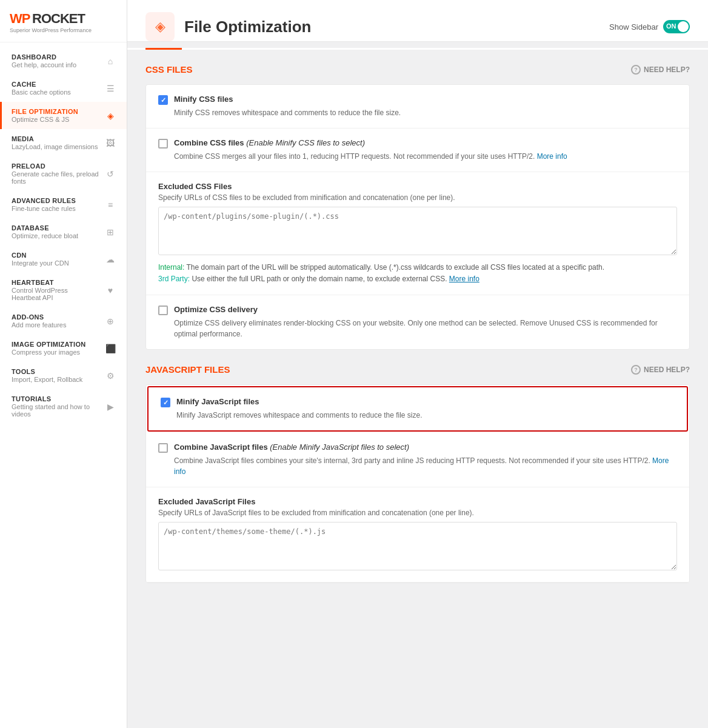 The image size is (708, 728). Describe the element at coordinates (55, 112) in the screenshot. I see `nav-title-file-optimization: FILE OPTIMIZATION` at that location.